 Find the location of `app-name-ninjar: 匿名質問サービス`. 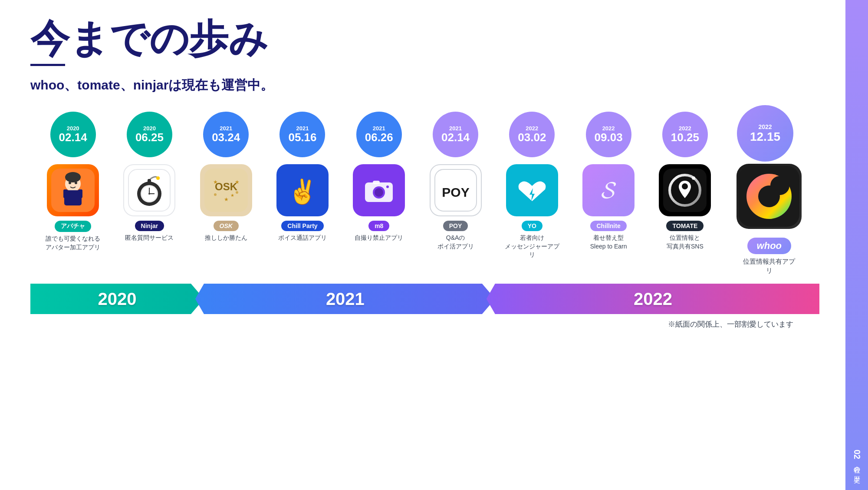

app-name-ninjar: 匿名質問サービス is located at coordinates (149, 238).